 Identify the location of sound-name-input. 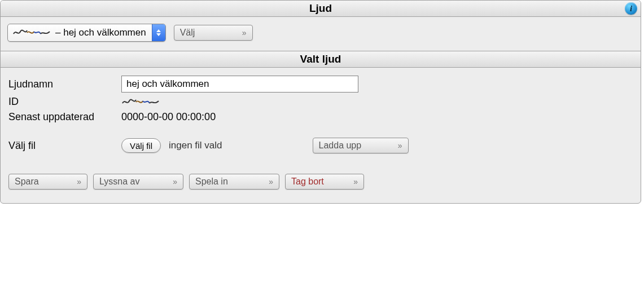
(240, 84).